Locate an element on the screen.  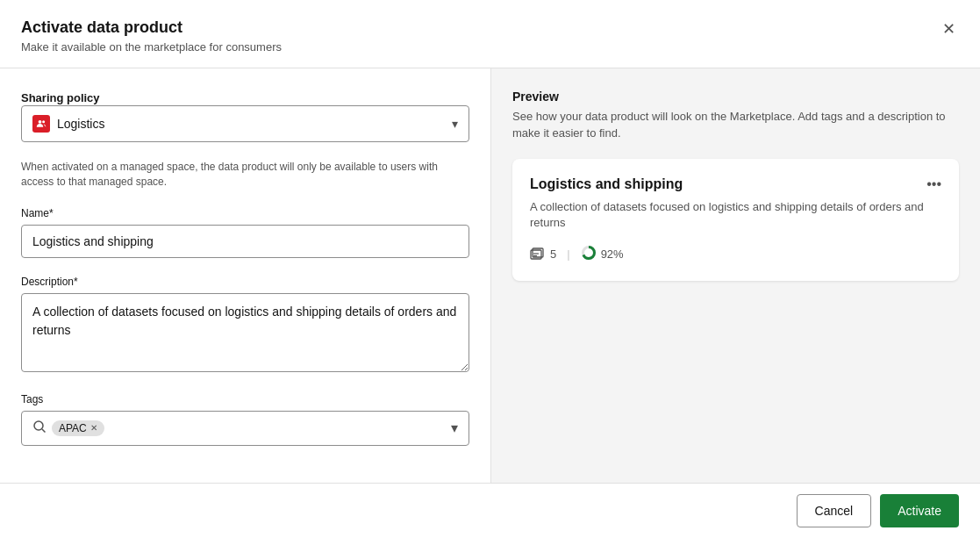
sharing-policy-group: Sharing policy Logistics ▾ is located at coordinates (246, 116).